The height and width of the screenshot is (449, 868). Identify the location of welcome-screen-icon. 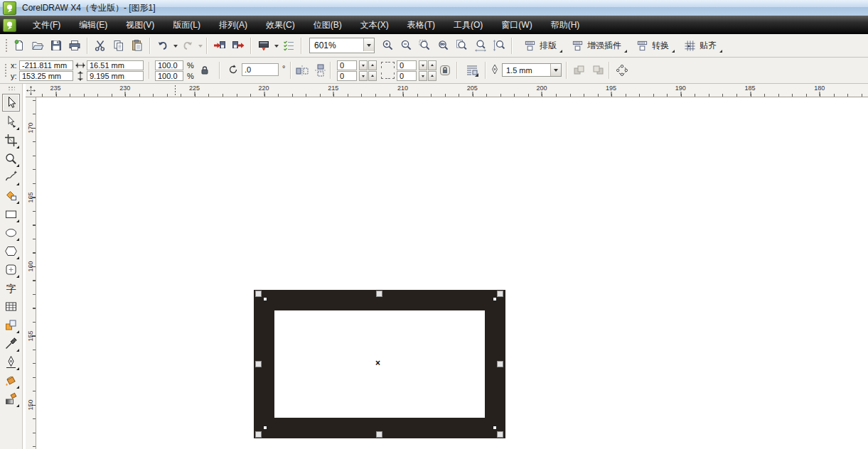
(289, 45).